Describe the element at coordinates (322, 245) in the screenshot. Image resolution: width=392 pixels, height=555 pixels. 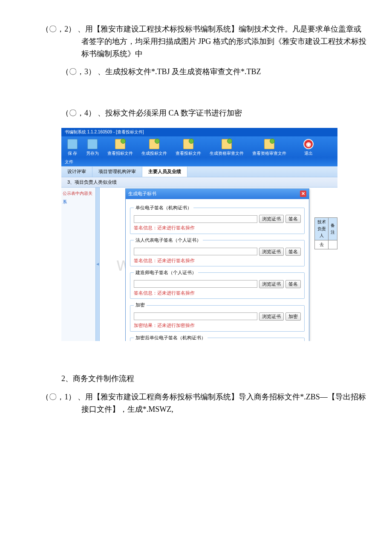
I see `cell-qu: 去` at that location.